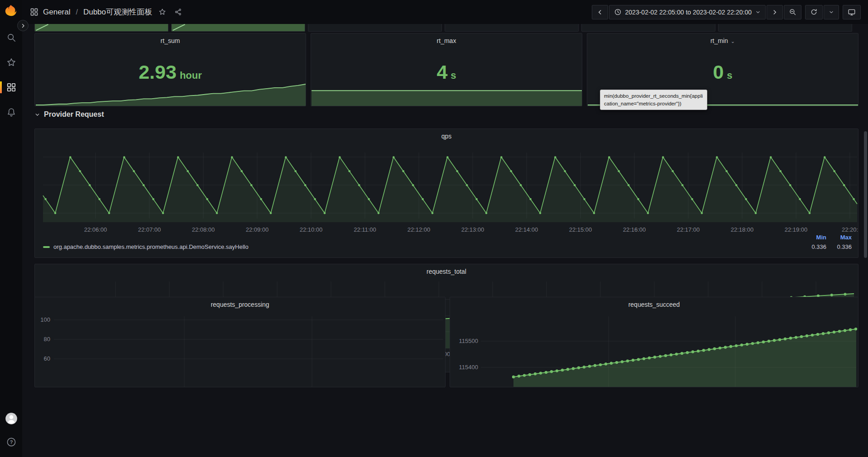  What do you see at coordinates (446, 271) in the screenshot?
I see `panel-title: requests_total` at bounding box center [446, 271].